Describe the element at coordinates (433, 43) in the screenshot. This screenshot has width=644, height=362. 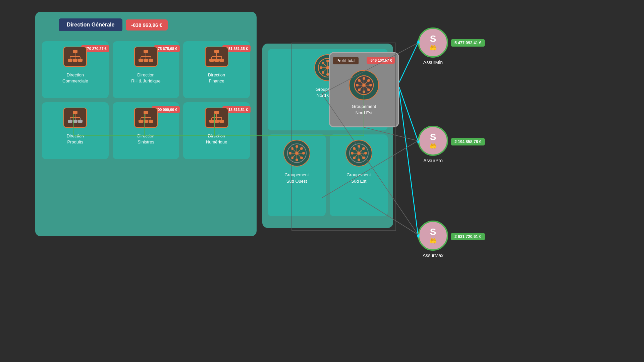
I see `assurmin-circle: S 🤲` at that location.